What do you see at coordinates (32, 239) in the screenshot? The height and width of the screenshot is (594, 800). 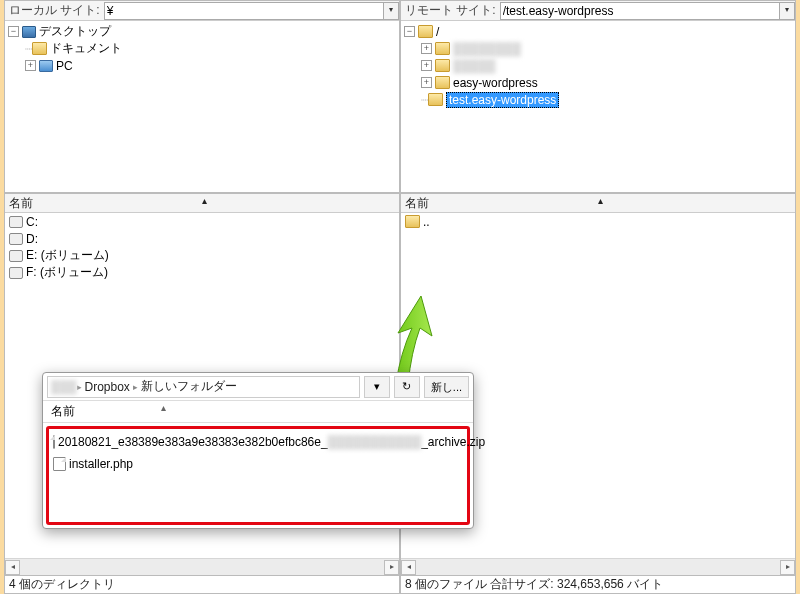 I see `list-label: D:` at bounding box center [32, 239].